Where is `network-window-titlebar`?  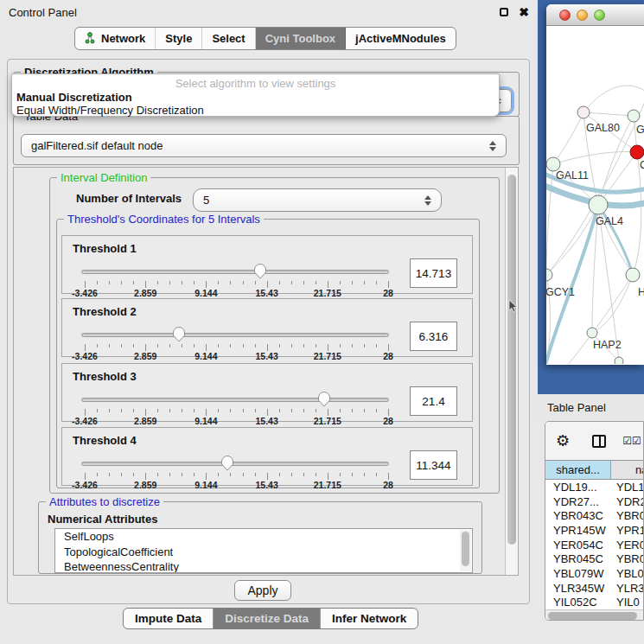 network-window-titlebar is located at coordinates (595, 16).